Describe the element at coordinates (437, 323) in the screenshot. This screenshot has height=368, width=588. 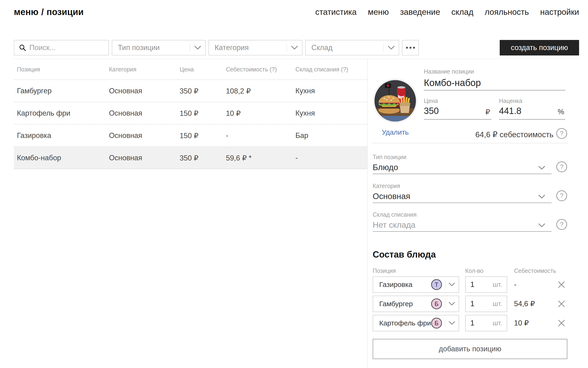
I see `ingredient-type-badge: Б` at that location.